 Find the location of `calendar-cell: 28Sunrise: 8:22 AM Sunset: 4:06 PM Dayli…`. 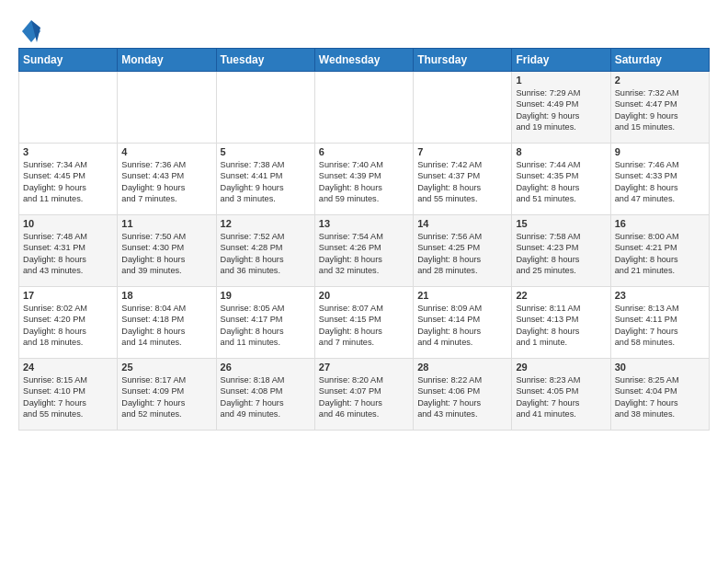

calendar-cell: 28Sunrise: 8:22 AM Sunset: 4:06 PM Dayli… is located at coordinates (463, 395).